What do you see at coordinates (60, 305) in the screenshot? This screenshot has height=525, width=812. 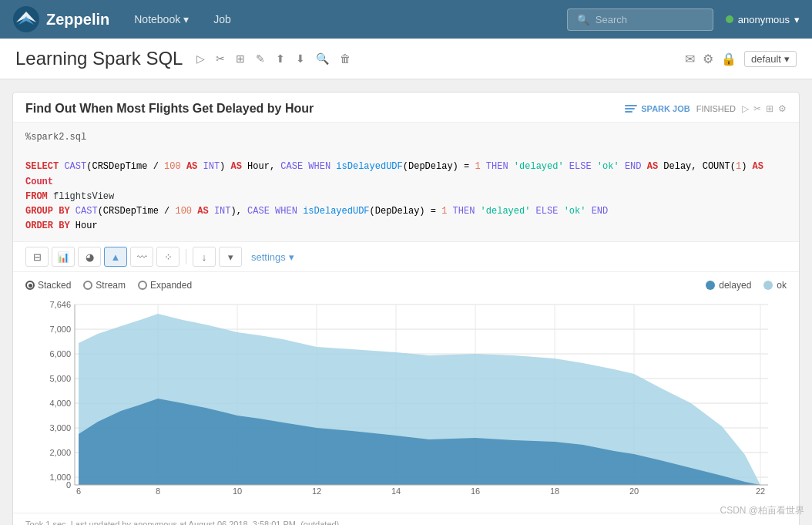 I see `svg-text: 7,646` at bounding box center [60, 305].